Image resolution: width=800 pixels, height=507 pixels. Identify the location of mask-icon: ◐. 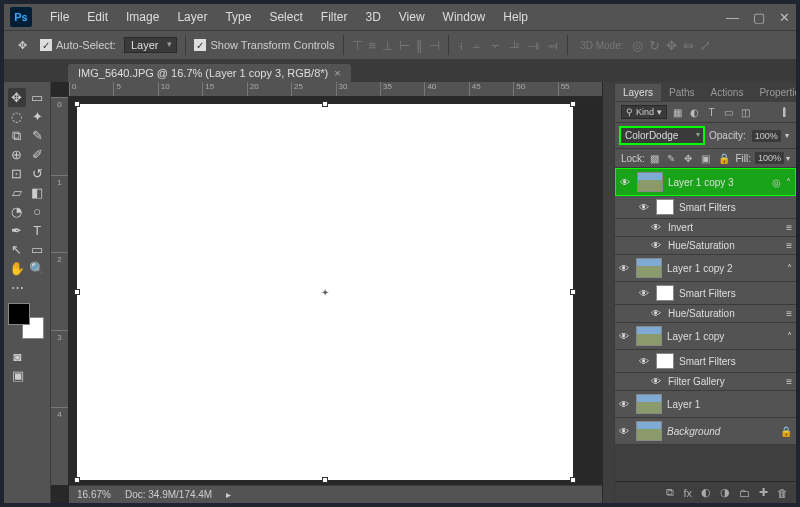
(706, 492).